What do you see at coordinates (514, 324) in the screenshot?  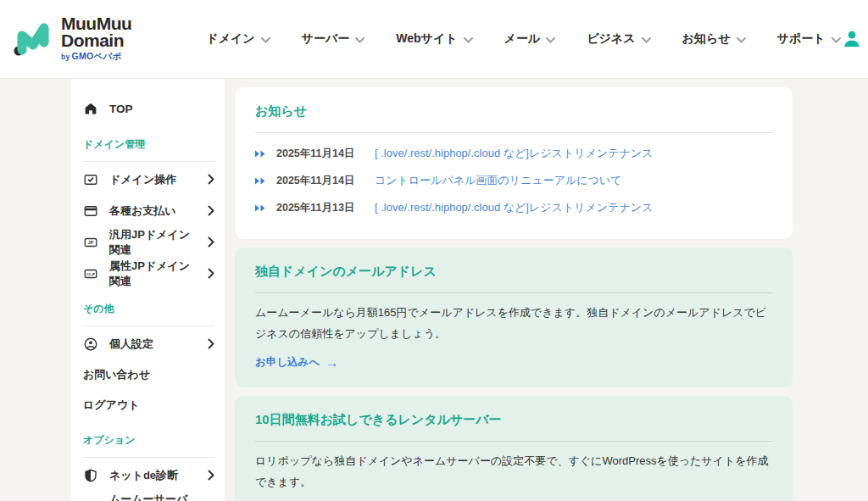 I see `promo-card-body: ムームーメールなら月額165円でメールアドレスを作成できます。独自ドメインのメー…` at bounding box center [514, 324].